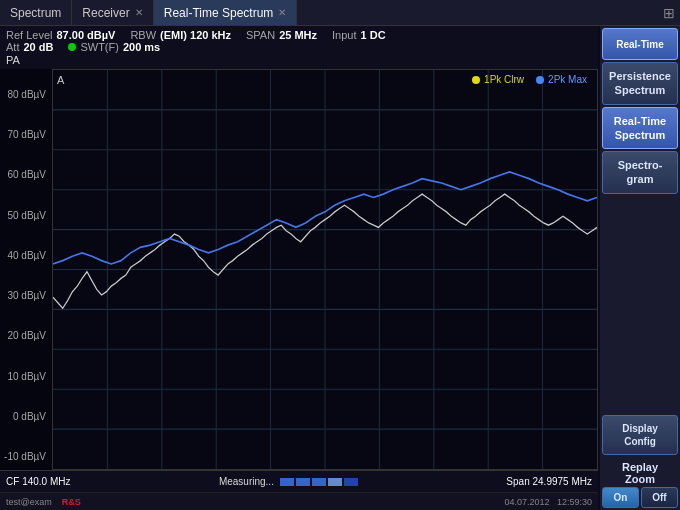  I want to click on status-right: 04.07.2012 12:59:30, so click(548, 502).